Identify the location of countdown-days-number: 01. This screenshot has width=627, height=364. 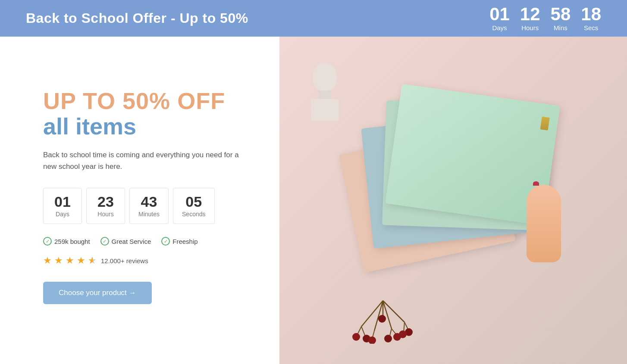
(499, 14).